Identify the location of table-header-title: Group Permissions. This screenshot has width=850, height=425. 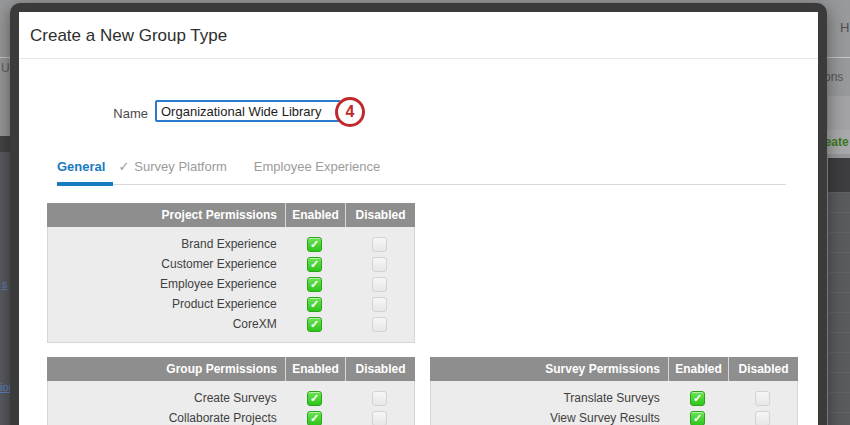
(166, 369).